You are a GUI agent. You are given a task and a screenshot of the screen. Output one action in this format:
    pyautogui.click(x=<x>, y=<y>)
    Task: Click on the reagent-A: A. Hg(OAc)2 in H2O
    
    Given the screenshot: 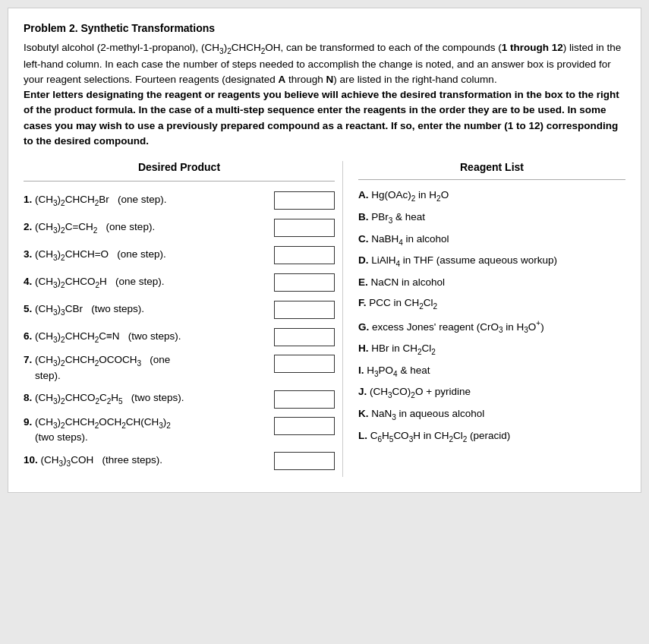 What is the action you would take?
    pyautogui.click(x=492, y=196)
    